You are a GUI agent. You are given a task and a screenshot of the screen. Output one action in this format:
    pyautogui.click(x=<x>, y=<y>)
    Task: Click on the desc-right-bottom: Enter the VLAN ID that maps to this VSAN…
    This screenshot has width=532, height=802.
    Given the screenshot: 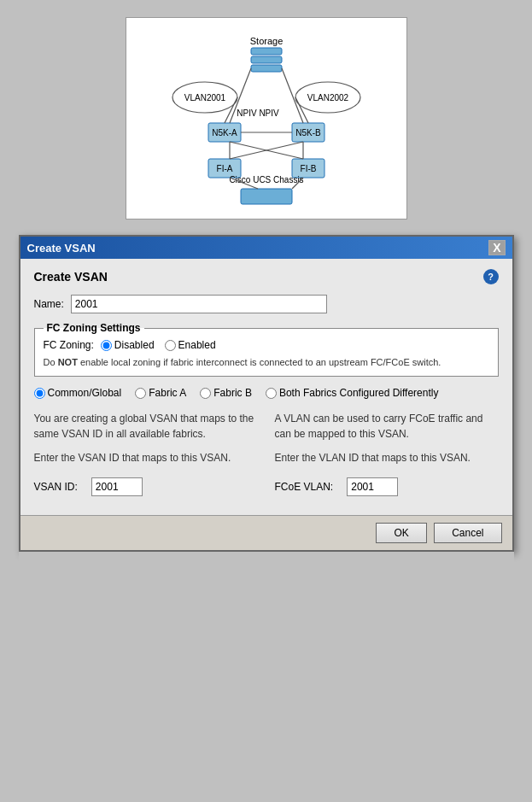 What is the action you would take?
    pyautogui.click(x=387, y=458)
    